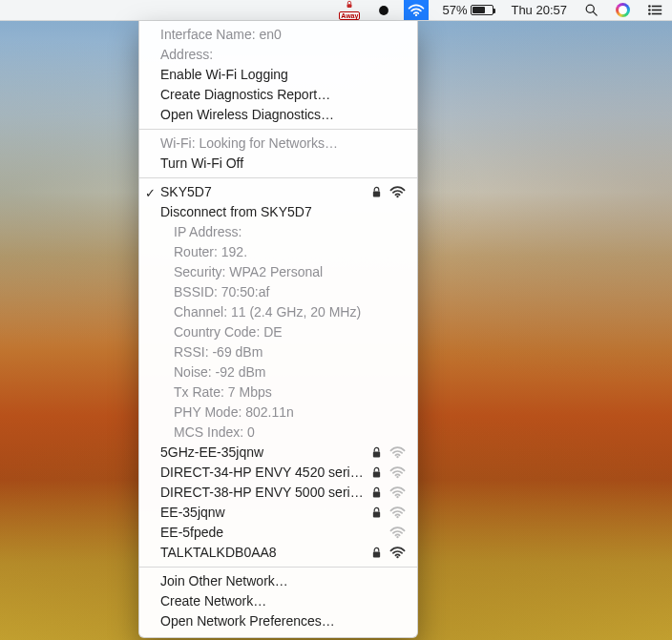 The image size is (672, 640). I want to click on network-item: 5GHz-EE-35jqnw, so click(279, 452).